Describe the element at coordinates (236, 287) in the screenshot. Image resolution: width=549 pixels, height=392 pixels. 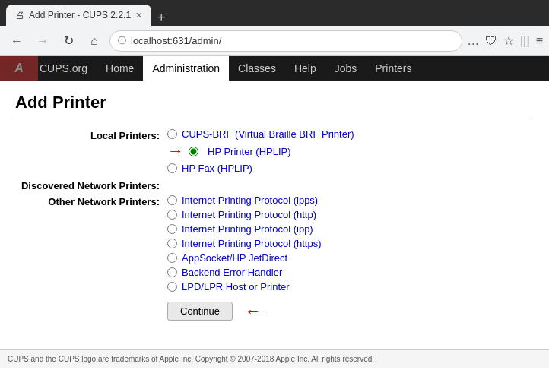
I see `radio-lpd-lpr-label: LPD/LPR Host or Printer` at that location.